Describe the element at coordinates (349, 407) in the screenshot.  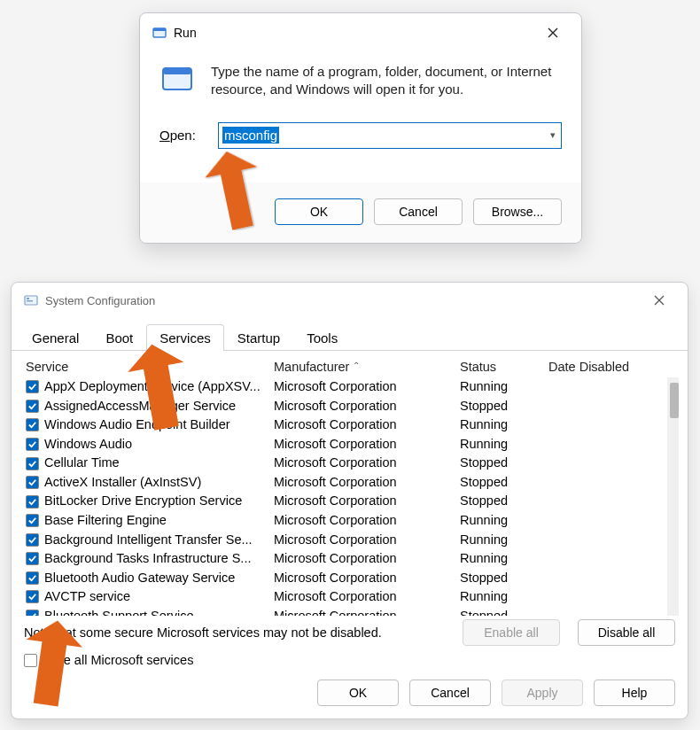
I see `table-row: AssignedAccessManager ServiceMicrosoft C…` at that location.